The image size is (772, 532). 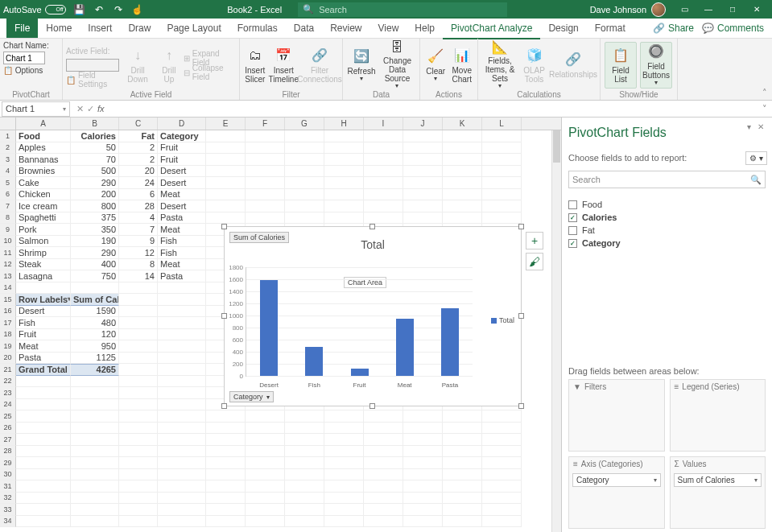 What do you see at coordinates (99, 10) in the screenshot?
I see `undo-icon: ↶` at bounding box center [99, 10].